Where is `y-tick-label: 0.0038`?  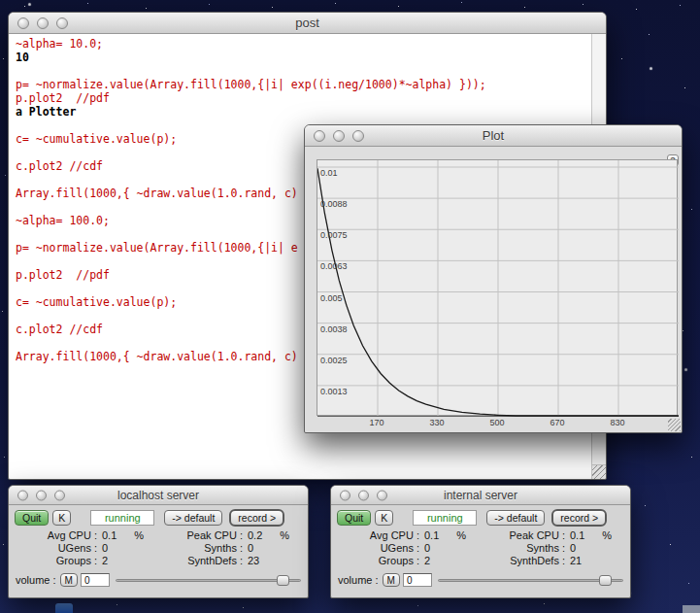 y-tick-label: 0.0038 is located at coordinates (334, 329).